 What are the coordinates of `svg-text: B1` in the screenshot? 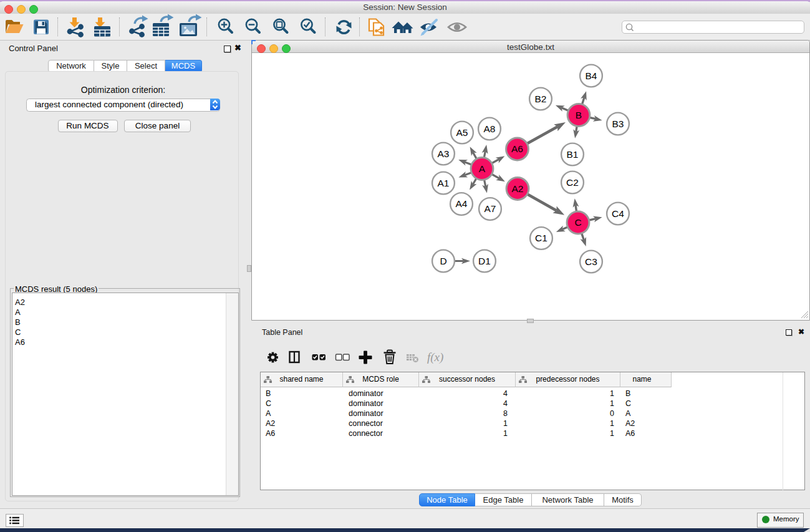 It's located at (572, 155).